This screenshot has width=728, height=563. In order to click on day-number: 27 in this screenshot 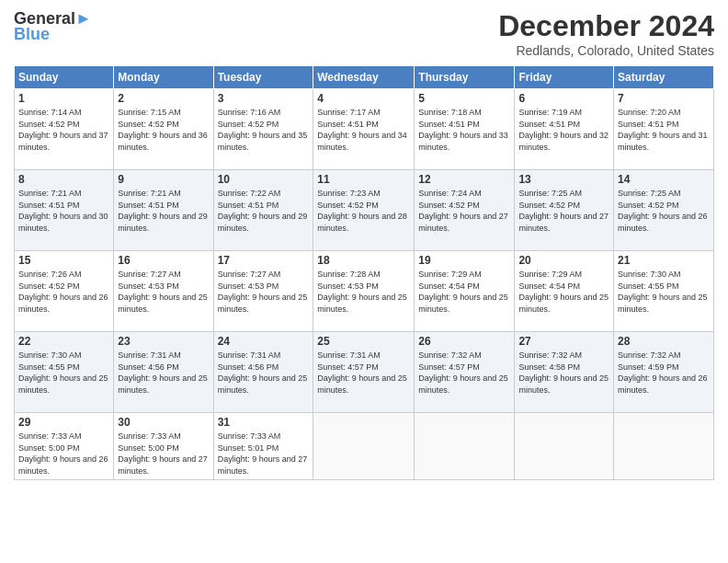, I will do `click(564, 341)`.